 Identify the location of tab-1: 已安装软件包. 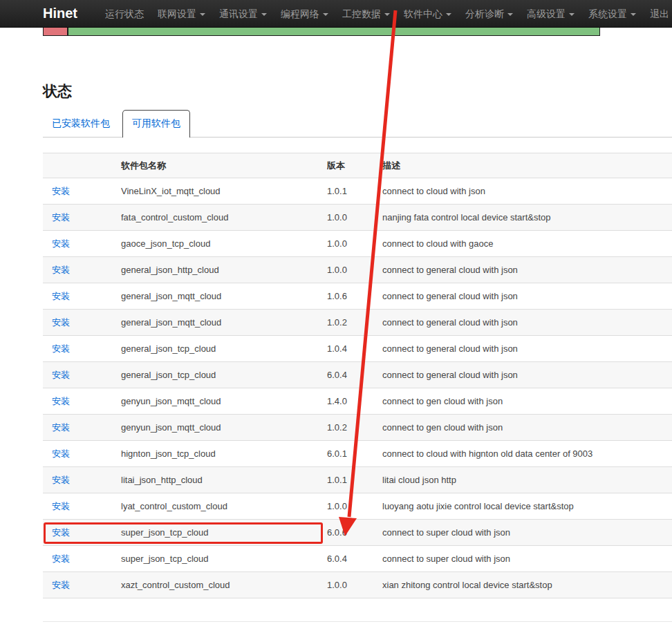
(81, 124).